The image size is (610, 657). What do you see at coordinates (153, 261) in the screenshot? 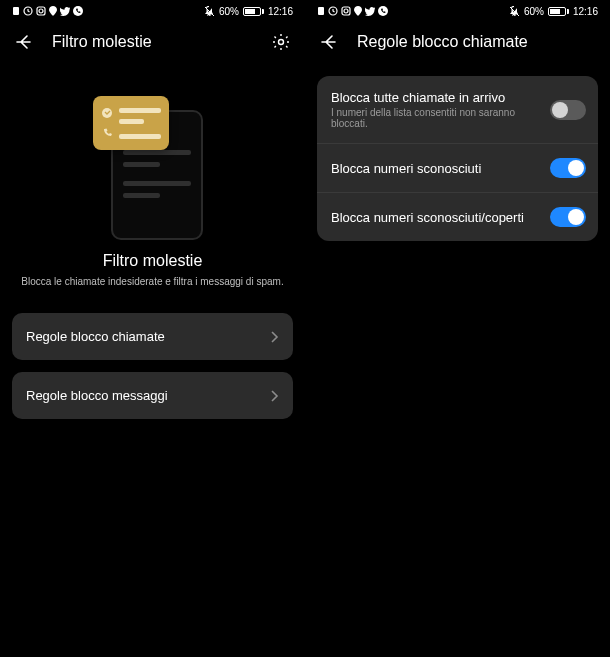
I see `feature-title: Filtro molestie` at bounding box center [153, 261].